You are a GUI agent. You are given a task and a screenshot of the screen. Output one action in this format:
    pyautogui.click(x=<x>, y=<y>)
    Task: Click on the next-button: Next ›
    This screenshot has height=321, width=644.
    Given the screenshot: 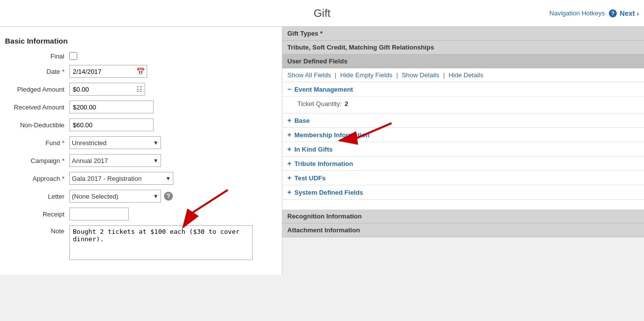 What is the action you would take?
    pyautogui.click(x=629, y=13)
    